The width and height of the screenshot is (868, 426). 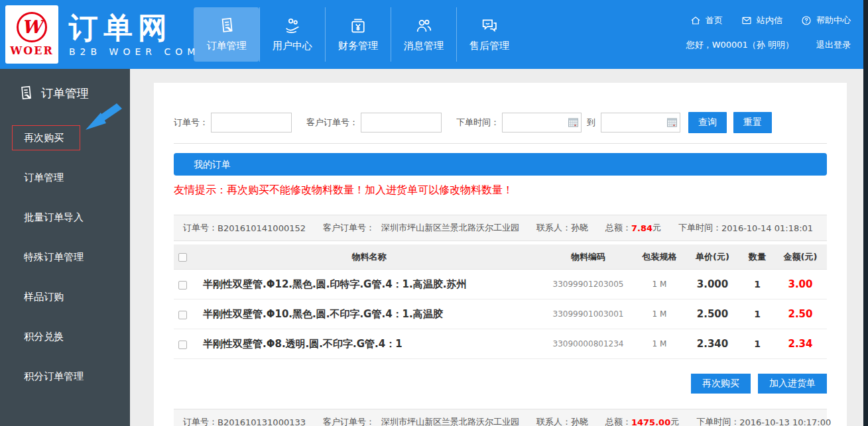 What do you see at coordinates (591, 123) in the screenshot?
I see `date-range-to-label: 到` at bounding box center [591, 123].